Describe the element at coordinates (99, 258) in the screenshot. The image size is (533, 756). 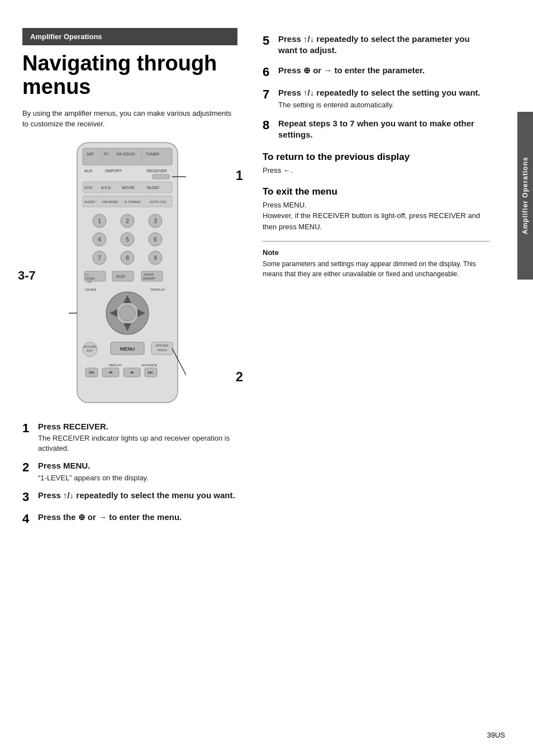
I see `svg-text: 7` at that location.